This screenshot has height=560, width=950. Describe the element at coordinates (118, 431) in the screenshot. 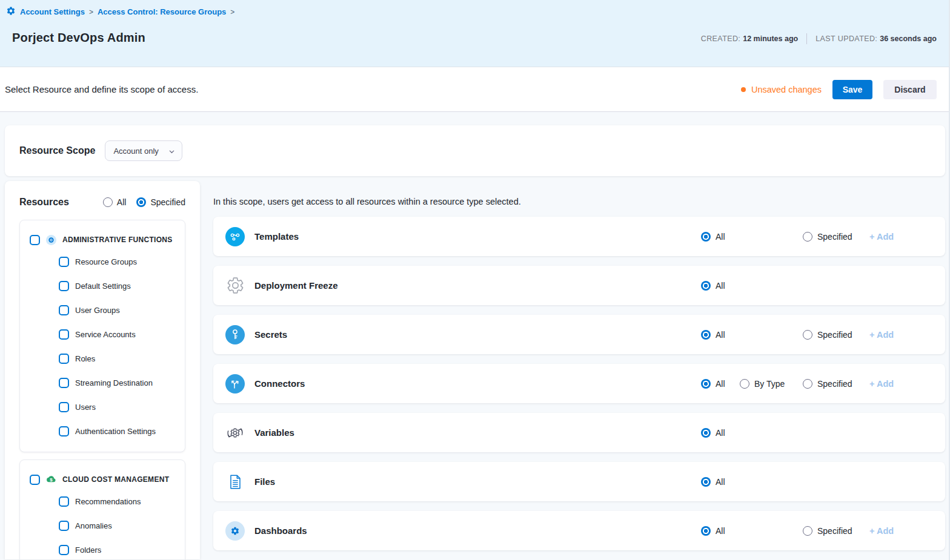

I see `resource-item-authentication-settings: Authentication Settings` at that location.